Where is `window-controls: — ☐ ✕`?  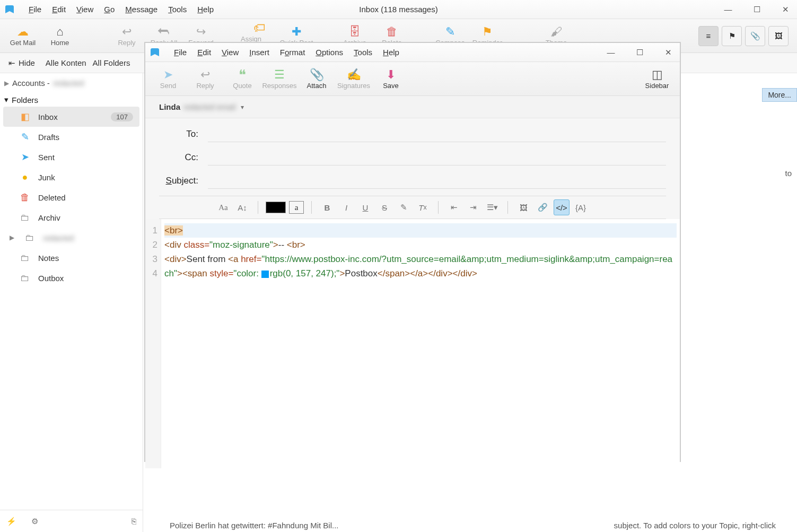
window-controls: — ☐ ✕ is located at coordinates (757, 10).